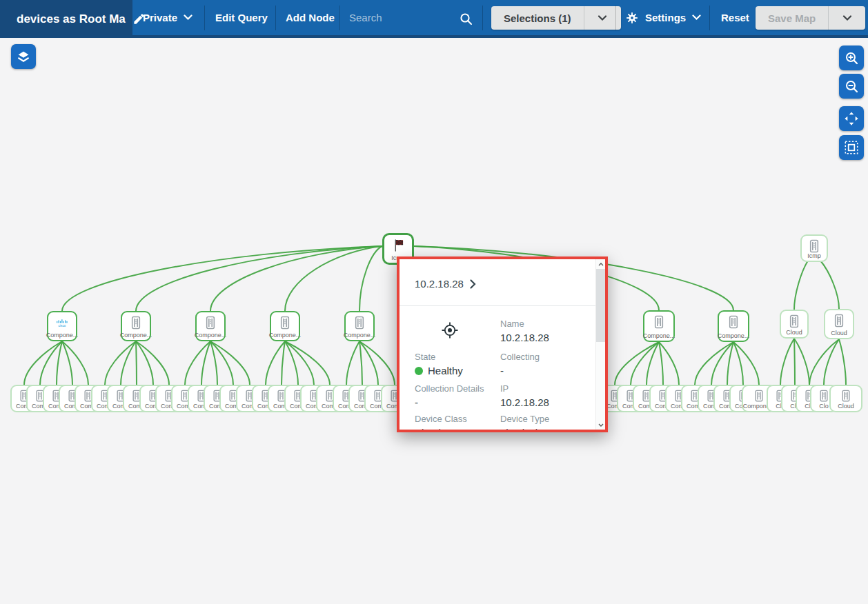 The width and height of the screenshot is (868, 604). What do you see at coordinates (736, 18) in the screenshot?
I see `reset-button: Reset` at bounding box center [736, 18].